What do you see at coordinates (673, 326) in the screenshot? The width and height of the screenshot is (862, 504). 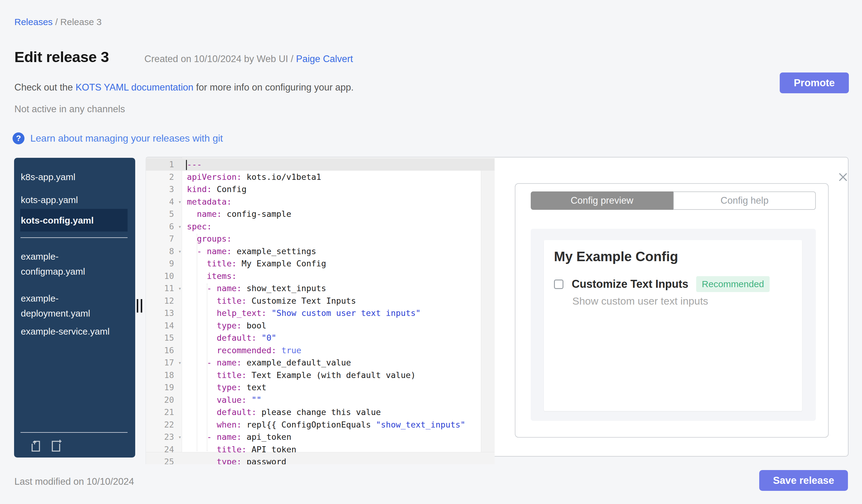 I see `config-group-card: My Example Config Customize Text Inputs …` at bounding box center [673, 326].